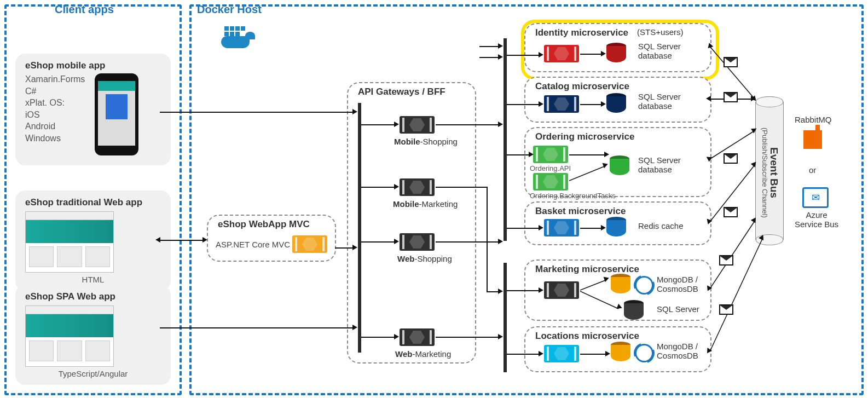 The width and height of the screenshot is (868, 398). What do you see at coordinates (621, 353) in the screenshot?
I see `locations-mongo-icon` at bounding box center [621, 353].